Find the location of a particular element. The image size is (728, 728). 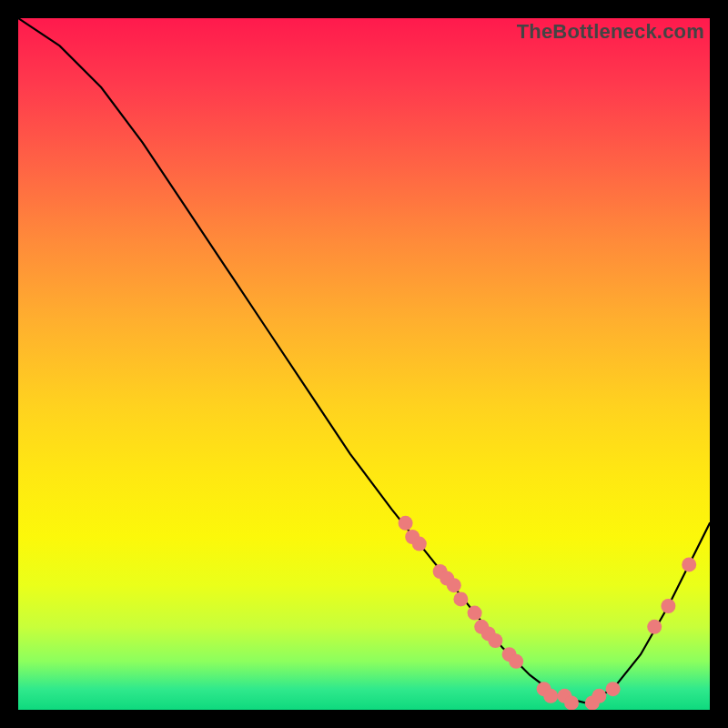

marker-cluster-mid-b is located at coordinates (447, 579).